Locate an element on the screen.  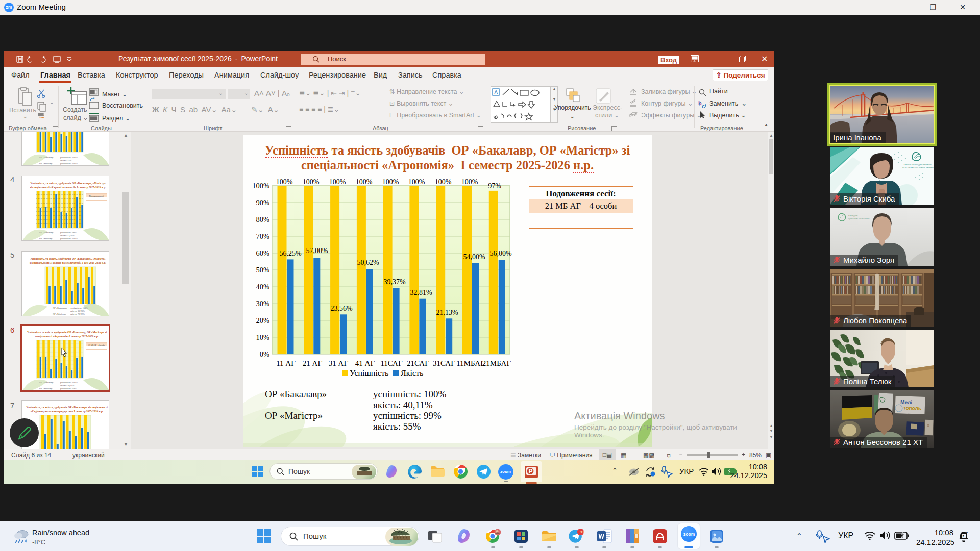
svg-text: P is located at coordinates (531, 471).